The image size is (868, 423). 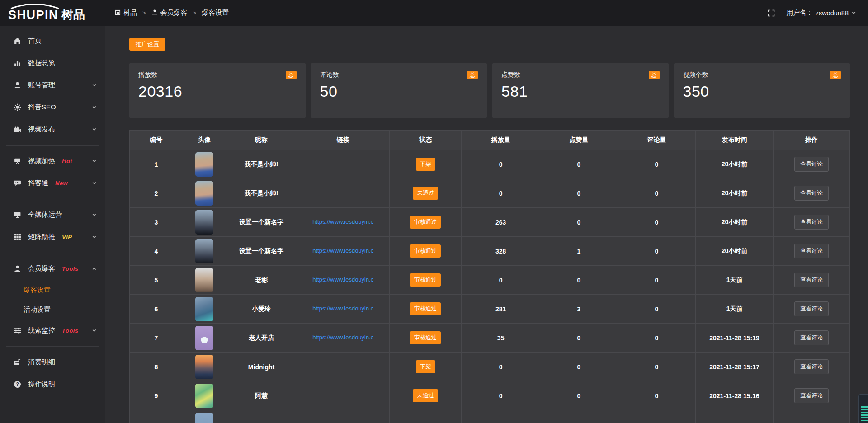 I want to click on cell-nickname: 老彬, so click(x=261, y=280).